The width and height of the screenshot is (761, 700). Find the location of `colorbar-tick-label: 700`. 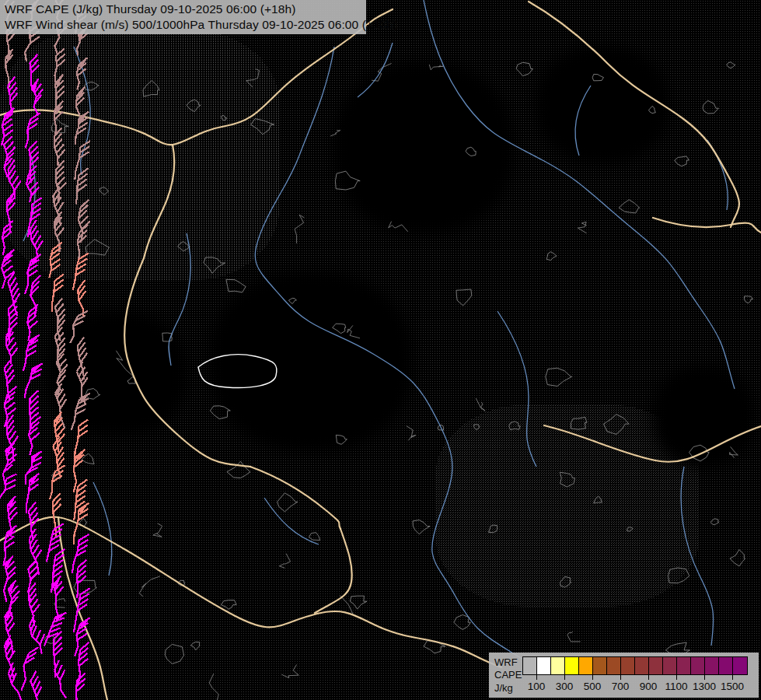

colorbar-tick-label: 700 is located at coordinates (620, 686).